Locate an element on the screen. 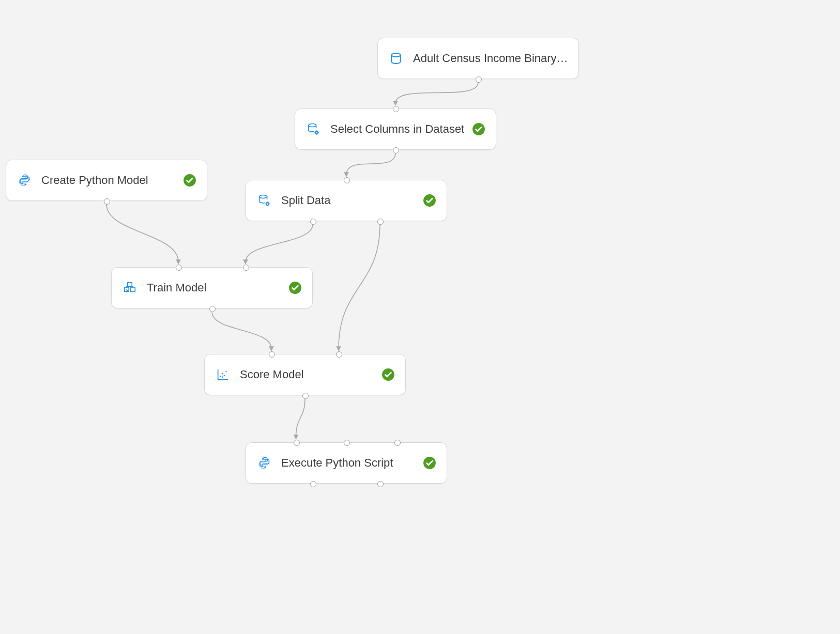 The image size is (840, 634). node-execute-python-script: Execute Python Script is located at coordinates (346, 463).